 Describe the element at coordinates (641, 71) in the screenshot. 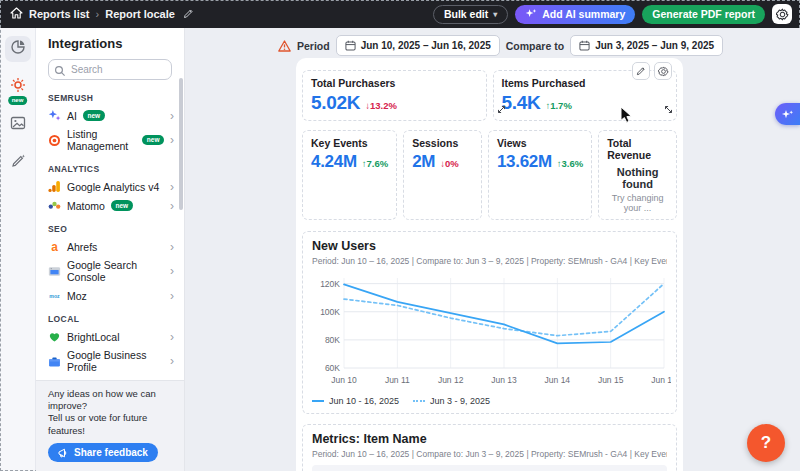

I see `edit-widget-button` at that location.